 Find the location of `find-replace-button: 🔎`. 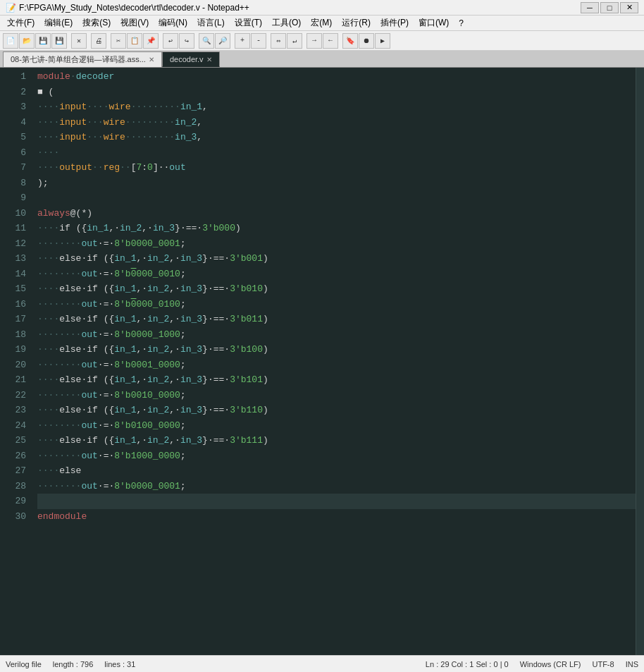

find-replace-button: 🔎 is located at coordinates (223, 41).